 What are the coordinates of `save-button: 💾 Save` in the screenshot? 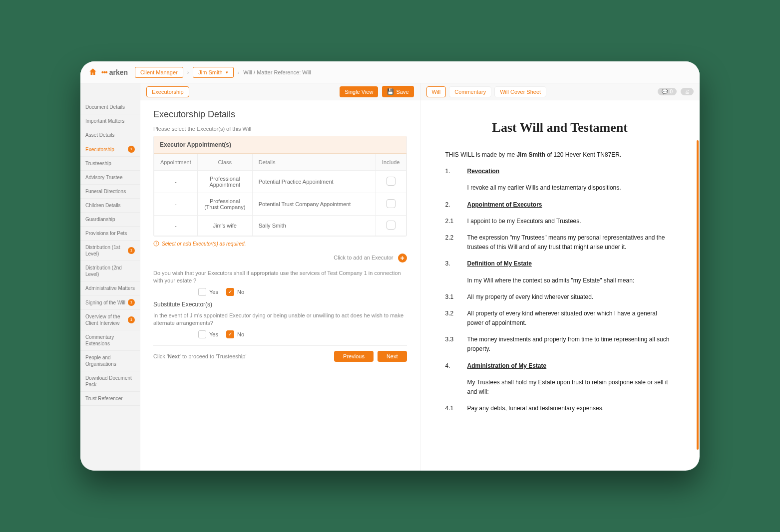 It's located at (397, 92).